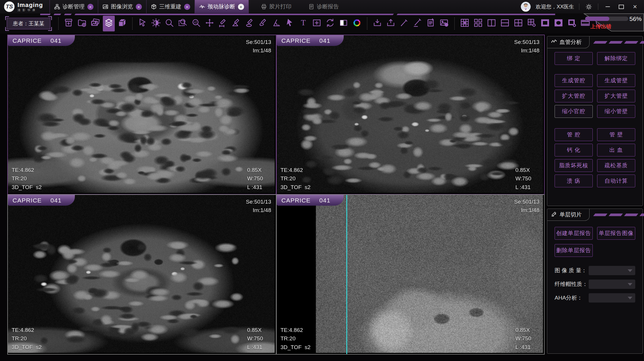  I want to click on vessel-button: 管 腔, so click(574, 135).